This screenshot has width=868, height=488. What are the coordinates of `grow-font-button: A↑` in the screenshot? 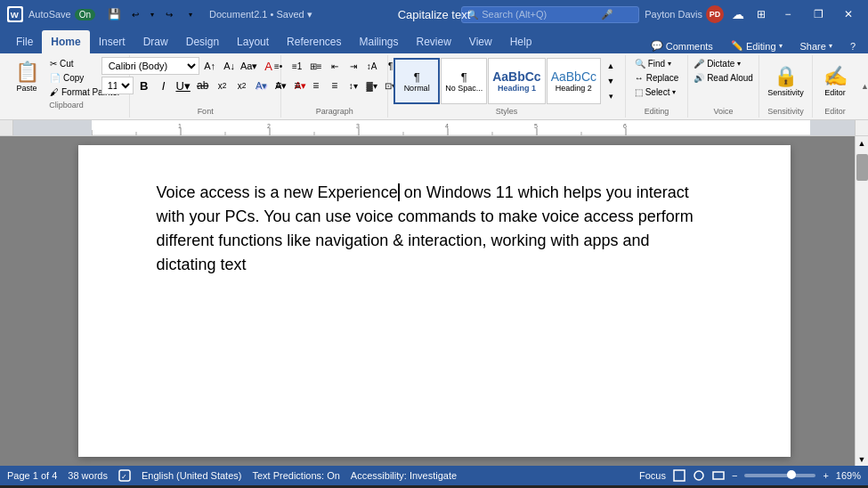 It's located at (210, 66).